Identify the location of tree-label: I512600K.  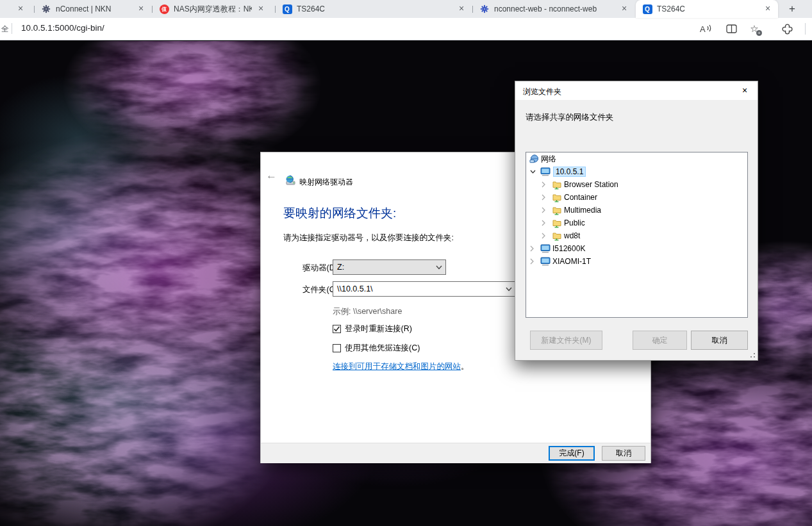
(569, 249).